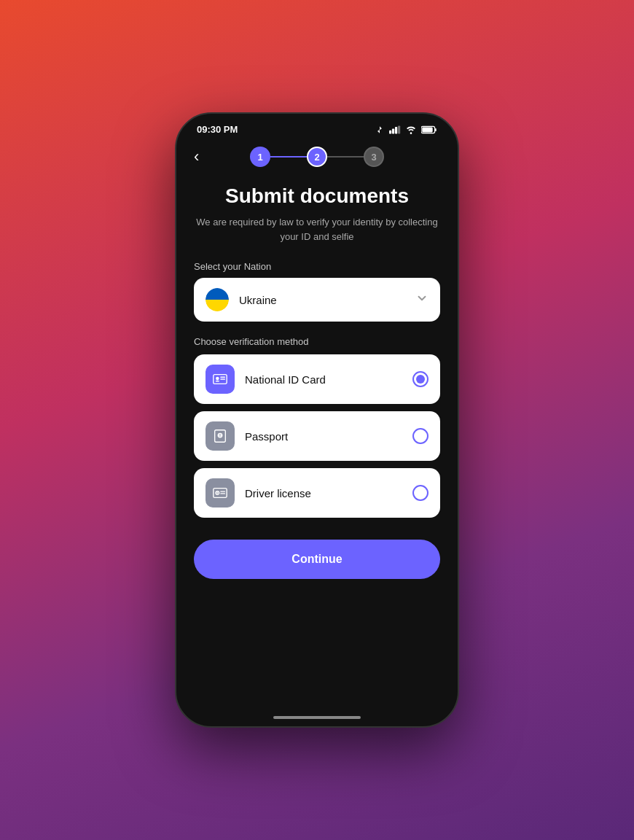 The width and height of the screenshot is (634, 840). Describe the element at coordinates (406, 130) in the screenshot. I see `status-icons` at that location.